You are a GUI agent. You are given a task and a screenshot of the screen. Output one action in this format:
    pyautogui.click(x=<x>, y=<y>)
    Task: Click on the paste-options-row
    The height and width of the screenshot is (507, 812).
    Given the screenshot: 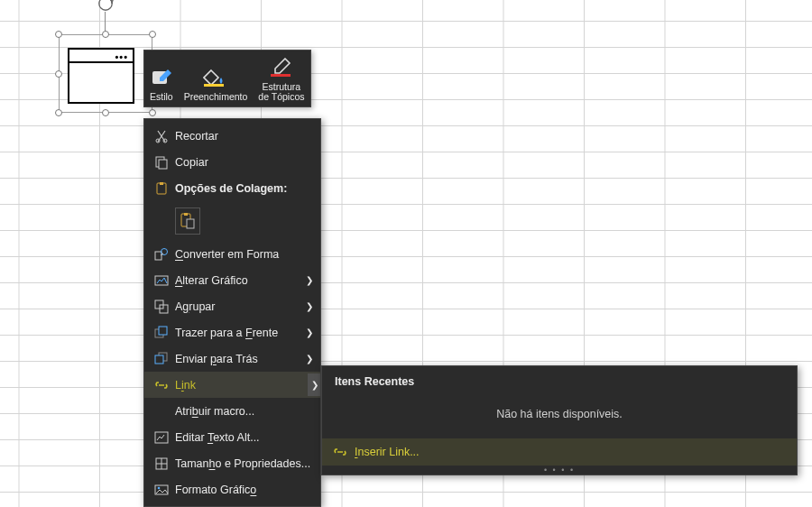 What is the action you would take?
    pyautogui.click(x=233, y=221)
    